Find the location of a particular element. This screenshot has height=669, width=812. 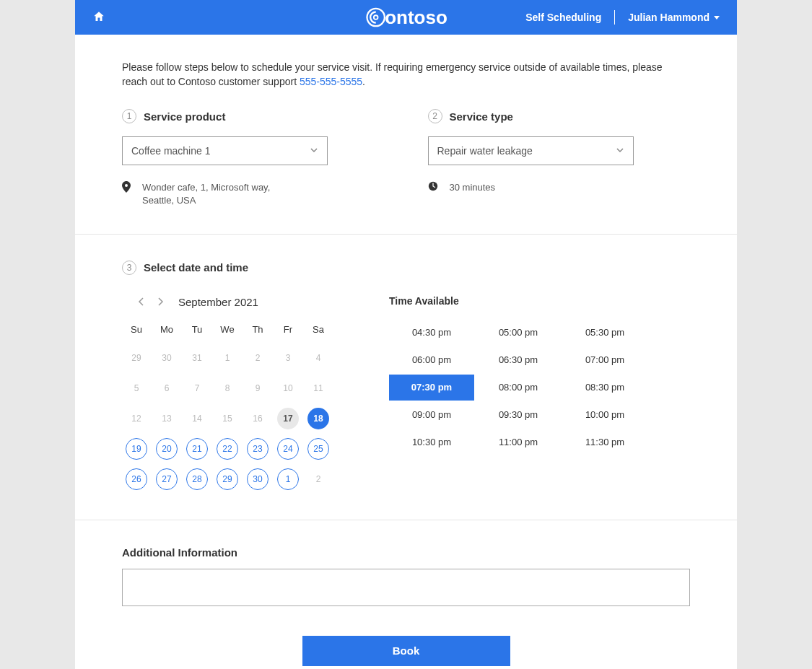

calendar-day: 20 is located at coordinates (167, 449).